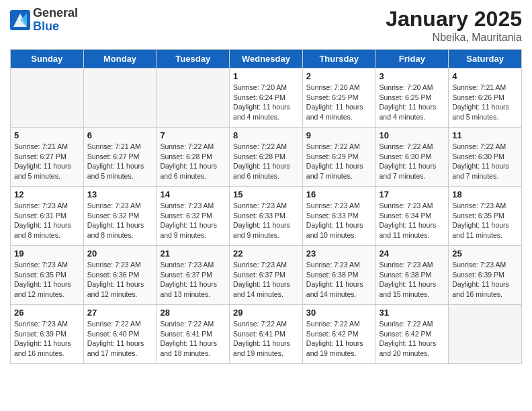  What do you see at coordinates (485, 136) in the screenshot?
I see `day-number: 11` at bounding box center [485, 136].